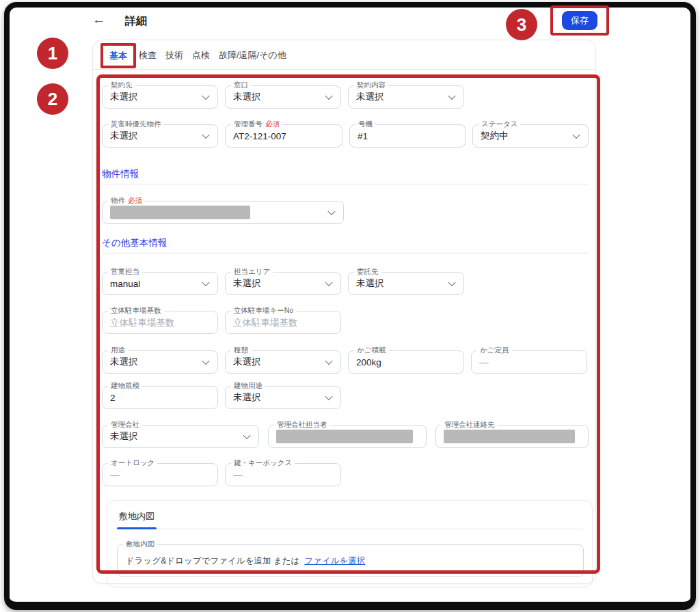 This screenshot has height=612, width=700. I want to click on auto-lock-field: オートロック —, so click(160, 475).